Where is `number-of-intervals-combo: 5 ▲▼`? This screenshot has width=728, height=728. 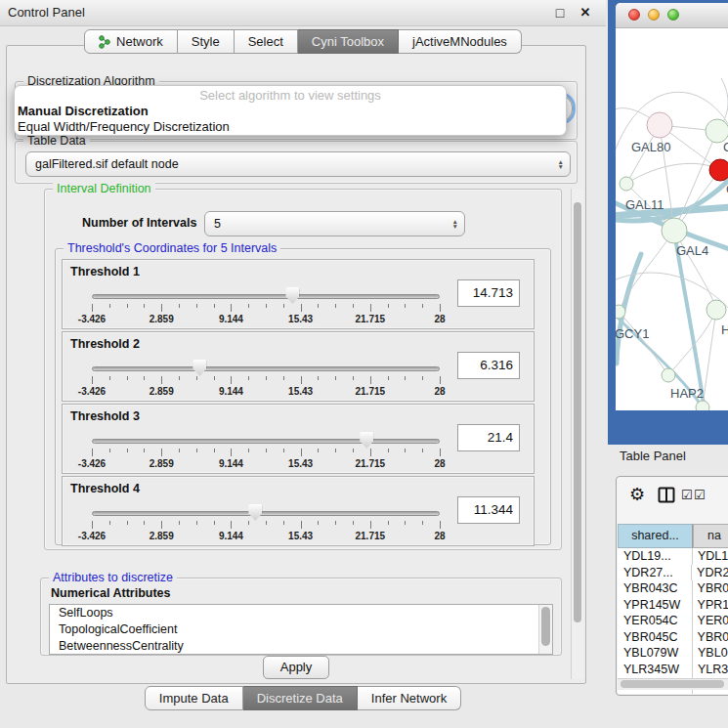
number-of-intervals-combo: 5 ▲▼ is located at coordinates (334, 224).